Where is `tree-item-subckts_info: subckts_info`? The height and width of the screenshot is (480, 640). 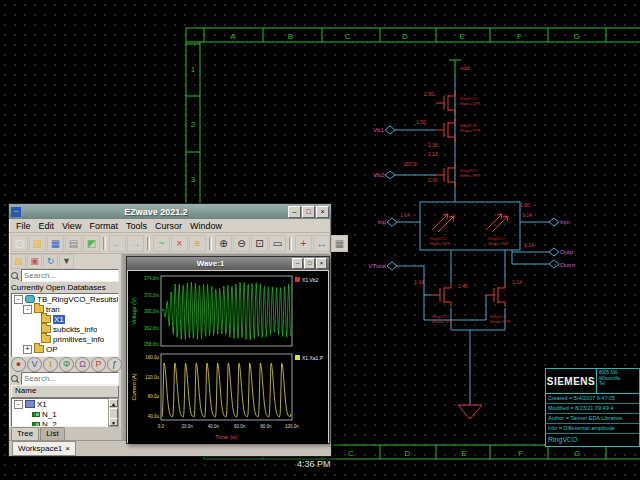
tree-item-subckts_info: subckts_info is located at coordinates (65, 329).